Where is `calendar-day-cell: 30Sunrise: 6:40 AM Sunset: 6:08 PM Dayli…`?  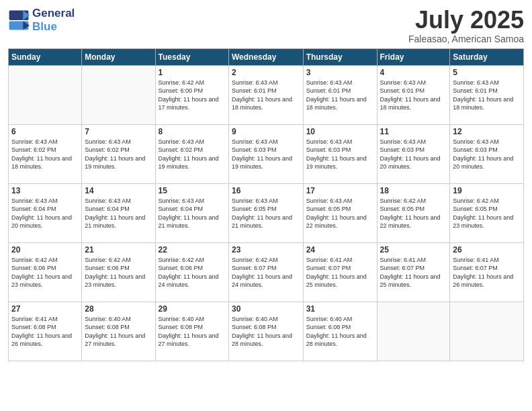 calendar-day-cell: 30Sunrise: 6:40 AM Sunset: 6:08 PM Dayli… is located at coordinates (266, 331).